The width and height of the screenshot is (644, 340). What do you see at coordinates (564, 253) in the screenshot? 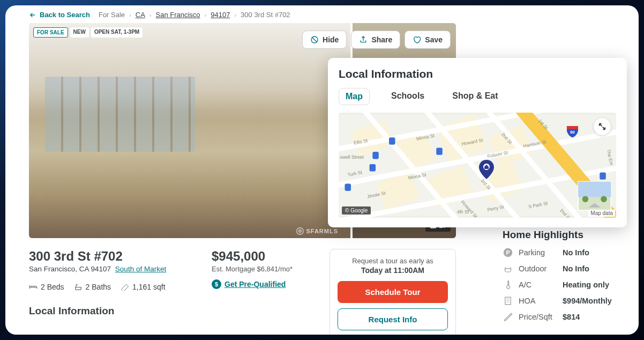
I see `highlight-parking: P Parking No Info` at bounding box center [564, 253].